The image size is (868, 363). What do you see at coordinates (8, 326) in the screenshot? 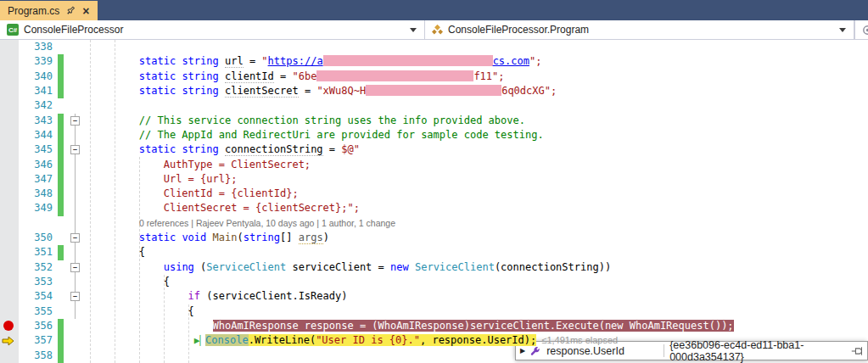
I see `breakpoint-glyph` at bounding box center [8, 326].